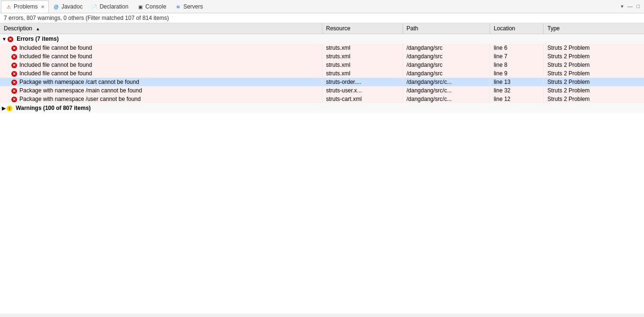  What do you see at coordinates (156, 7) in the screenshot?
I see `tab-console-label: Console` at bounding box center [156, 7].